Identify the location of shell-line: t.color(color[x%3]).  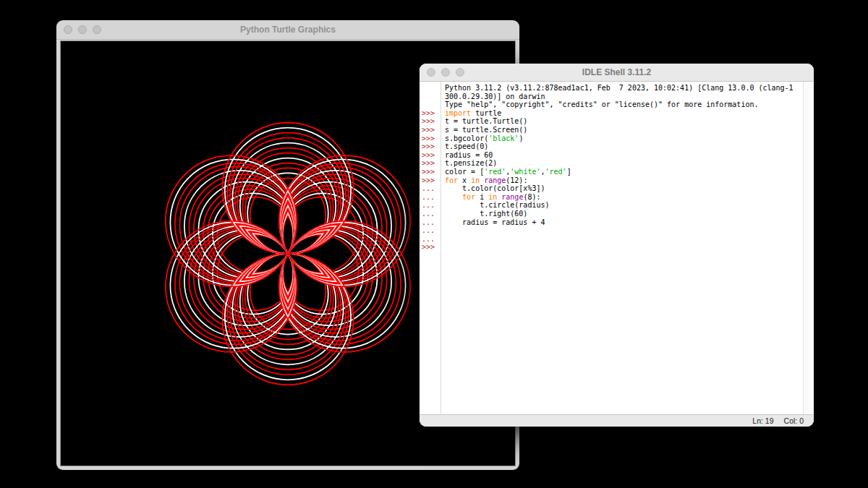
(624, 189).